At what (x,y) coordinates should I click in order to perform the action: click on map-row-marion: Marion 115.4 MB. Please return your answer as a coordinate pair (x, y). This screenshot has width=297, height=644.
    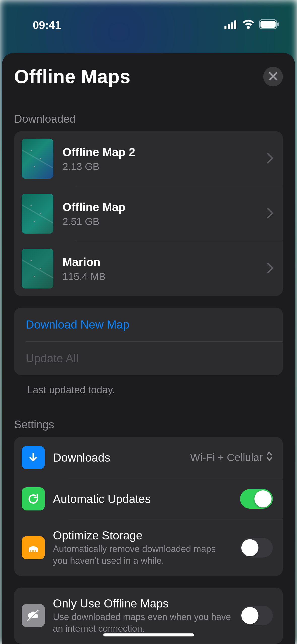
    Looking at the image, I should click on (149, 269).